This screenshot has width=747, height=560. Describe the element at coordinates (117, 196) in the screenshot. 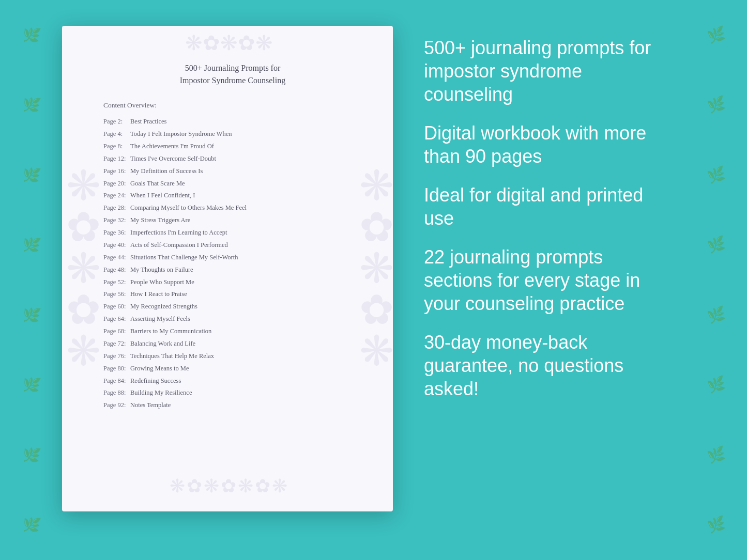

I see `toc-page-number: Page 24:` at that location.